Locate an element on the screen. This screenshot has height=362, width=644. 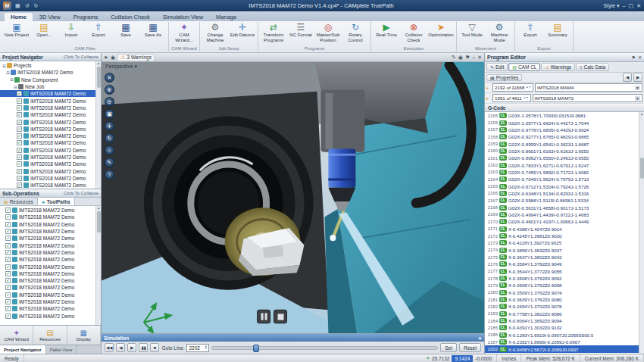
ribbon-button-machine: ⚙Change Machine is located at coordinates (215, 33).